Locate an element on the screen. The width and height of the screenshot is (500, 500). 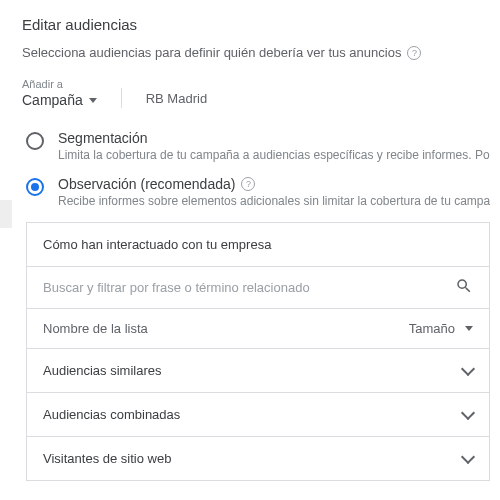
list-row-similar: Audiencias similares is located at coordinates (258, 371).